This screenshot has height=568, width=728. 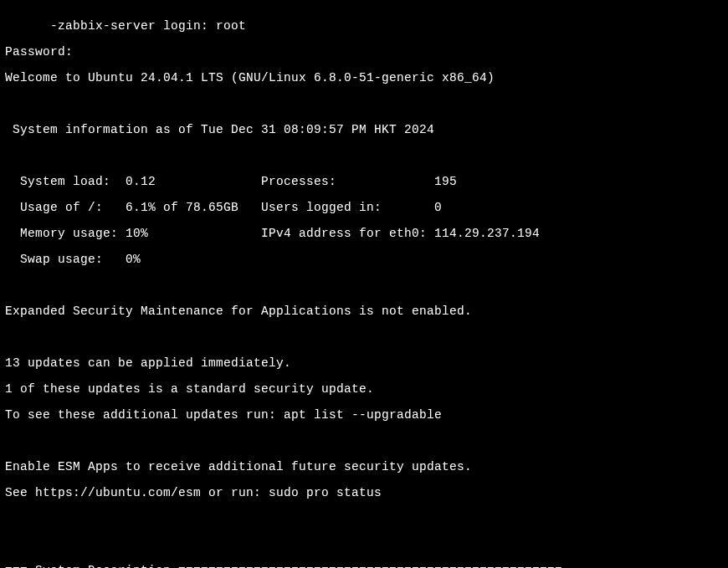 What do you see at coordinates (364, 53) in the screenshot?
I see `password-prompt-line: Password:` at bounding box center [364, 53].